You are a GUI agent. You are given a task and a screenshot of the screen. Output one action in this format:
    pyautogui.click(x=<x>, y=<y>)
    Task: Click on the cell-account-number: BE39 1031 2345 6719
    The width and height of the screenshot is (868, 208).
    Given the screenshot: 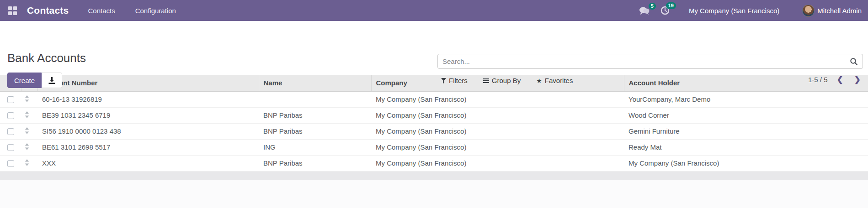 What is the action you would take?
    pyautogui.click(x=148, y=115)
    